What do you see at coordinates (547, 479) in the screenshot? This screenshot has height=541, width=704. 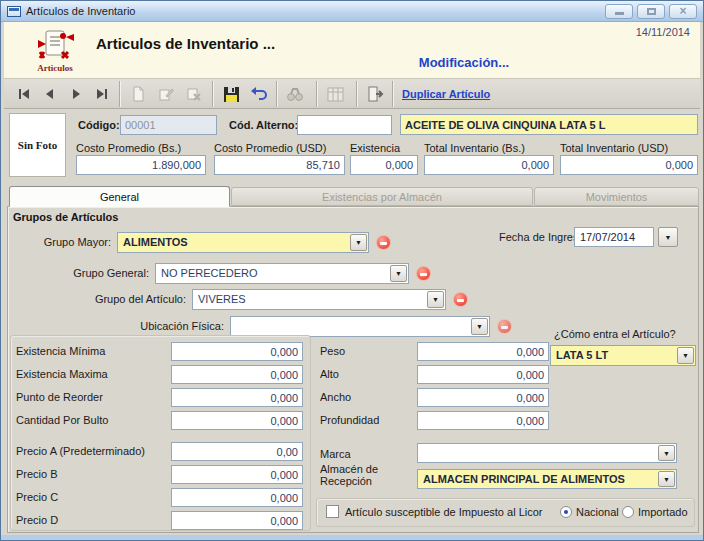 I see `almacen-recepcion-combo: ALMACEN PRINCIPAL DE ALIMENTOS ▼` at bounding box center [547, 479].